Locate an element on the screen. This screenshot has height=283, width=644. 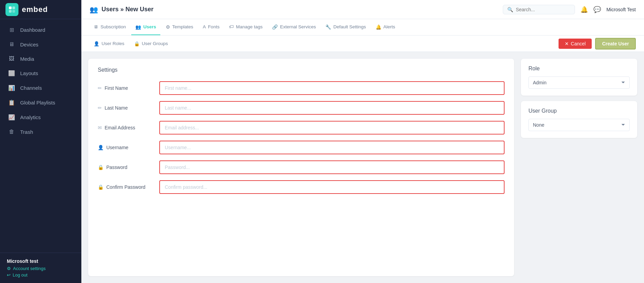
subnav-item-subscription: 🖥 Subscription is located at coordinates (110, 27).